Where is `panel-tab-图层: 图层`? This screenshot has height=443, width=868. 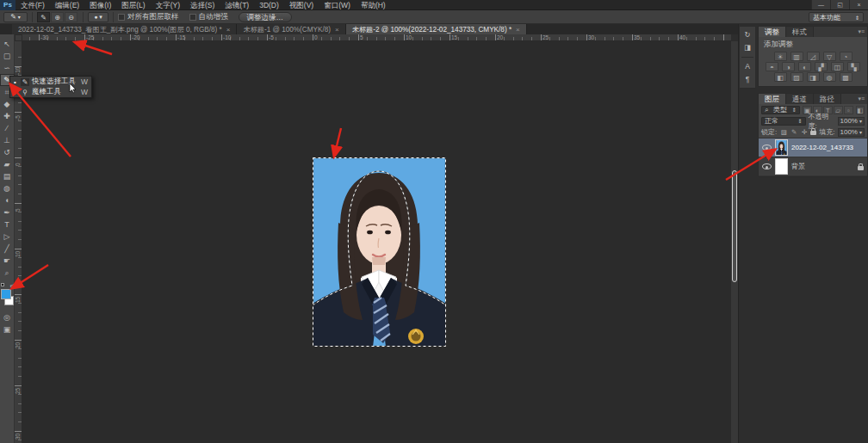 panel-tab-图层: 图层 is located at coordinates (772, 99).